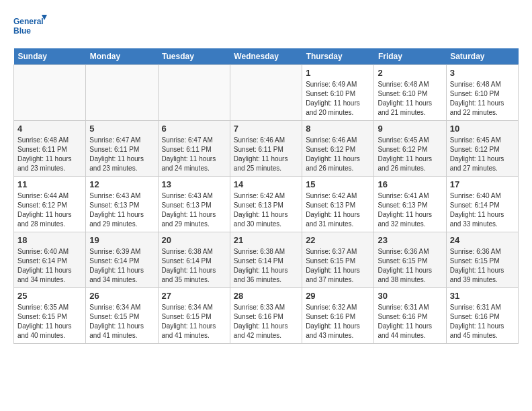  Describe the element at coordinates (50, 295) in the screenshot. I see `day-number: 25` at that location.